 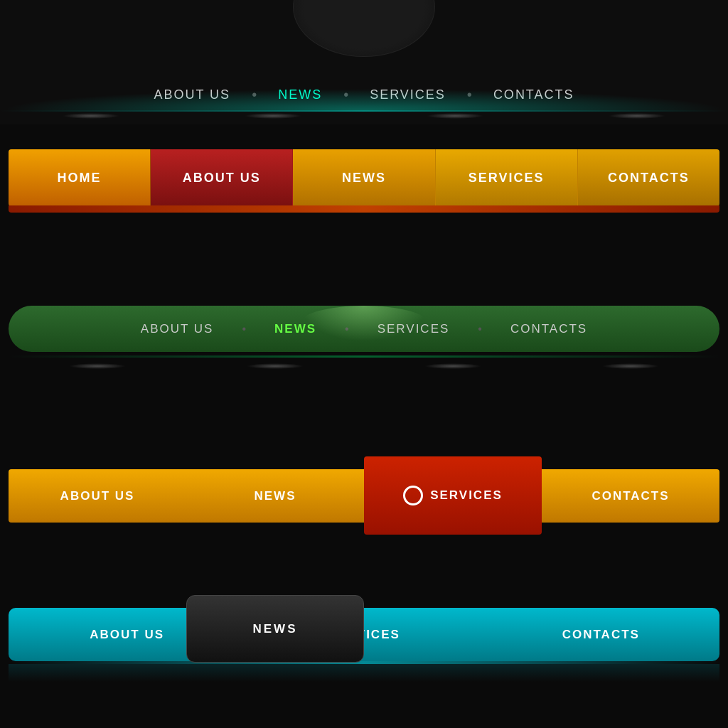 I want to click on nav2-bottom-bar, so click(x=364, y=209).